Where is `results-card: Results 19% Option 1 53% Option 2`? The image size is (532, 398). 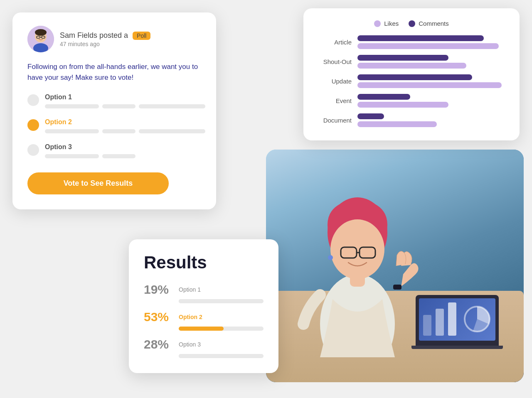
results-card: Results 19% Option 1 53% Option 2 is located at coordinates (204, 306).